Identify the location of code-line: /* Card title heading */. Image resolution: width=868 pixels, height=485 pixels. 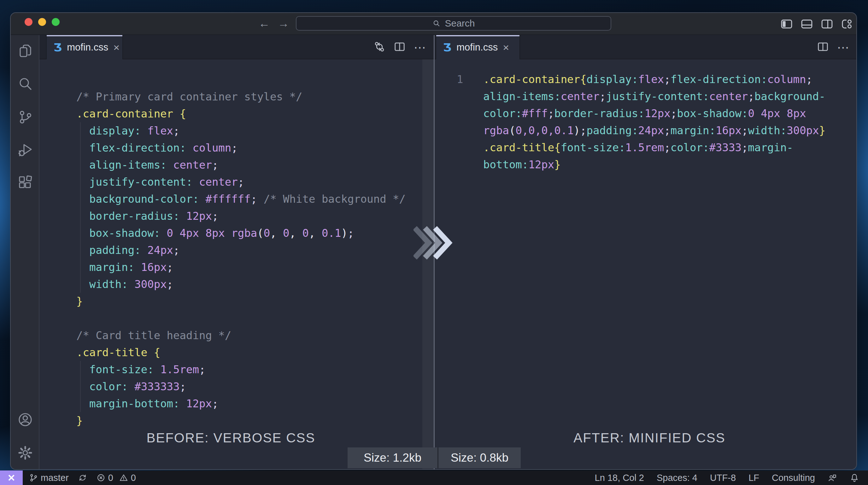
(241, 335).